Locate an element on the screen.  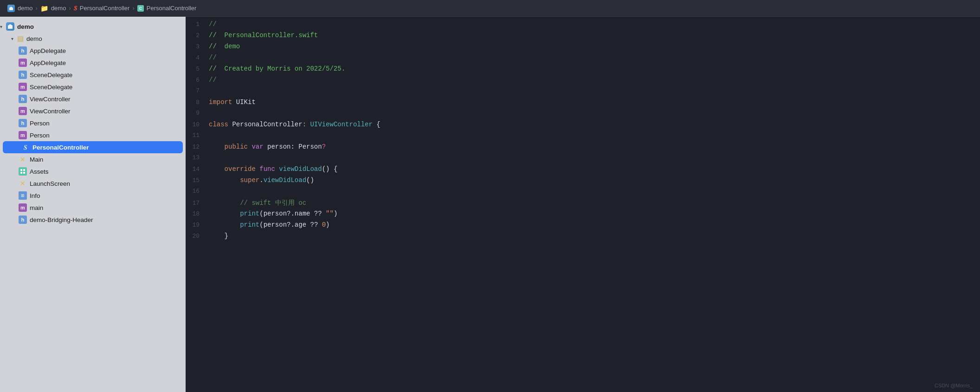
breadcrumb-folder-label: demo is located at coordinates (58, 8).